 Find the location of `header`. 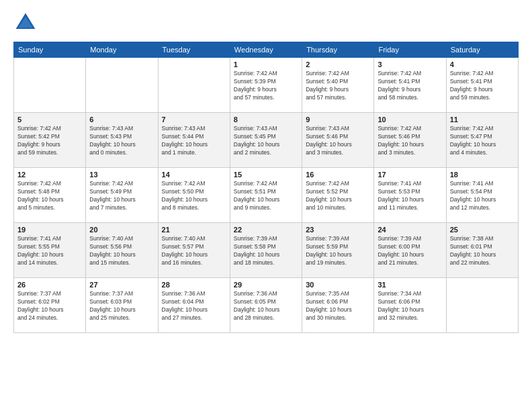

header is located at coordinates (266, 23).